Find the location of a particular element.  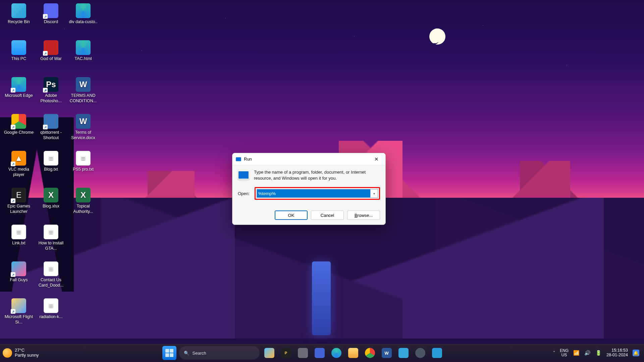

desktop-icon: God of War is located at coordinates (51, 57).